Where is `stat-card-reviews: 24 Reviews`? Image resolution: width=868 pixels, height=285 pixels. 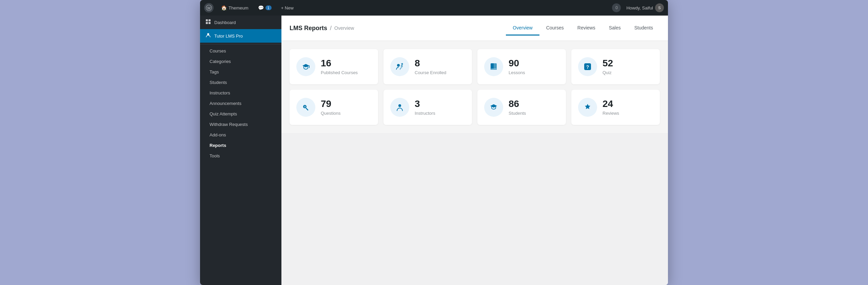
stat-card-reviews: 24 Reviews is located at coordinates (616, 107).